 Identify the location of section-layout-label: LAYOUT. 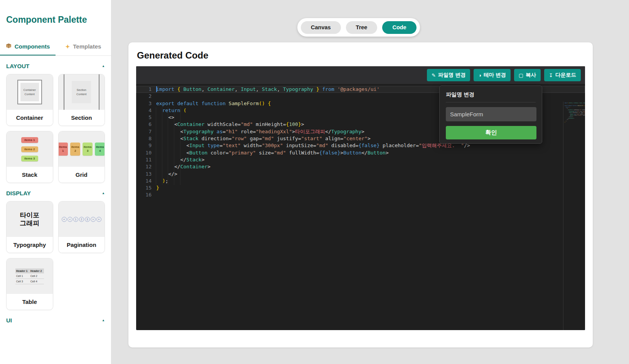
(18, 66).